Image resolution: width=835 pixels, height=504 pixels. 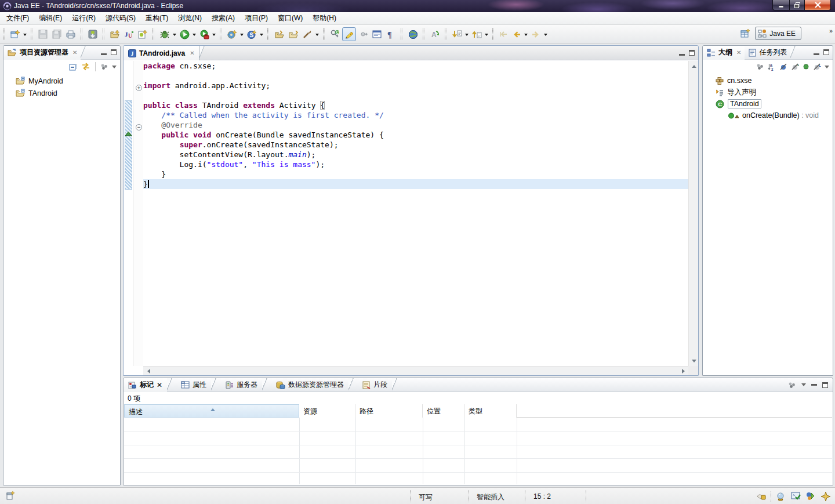 What do you see at coordinates (307, 34) in the screenshot?
I see `brush-icon` at bounding box center [307, 34].